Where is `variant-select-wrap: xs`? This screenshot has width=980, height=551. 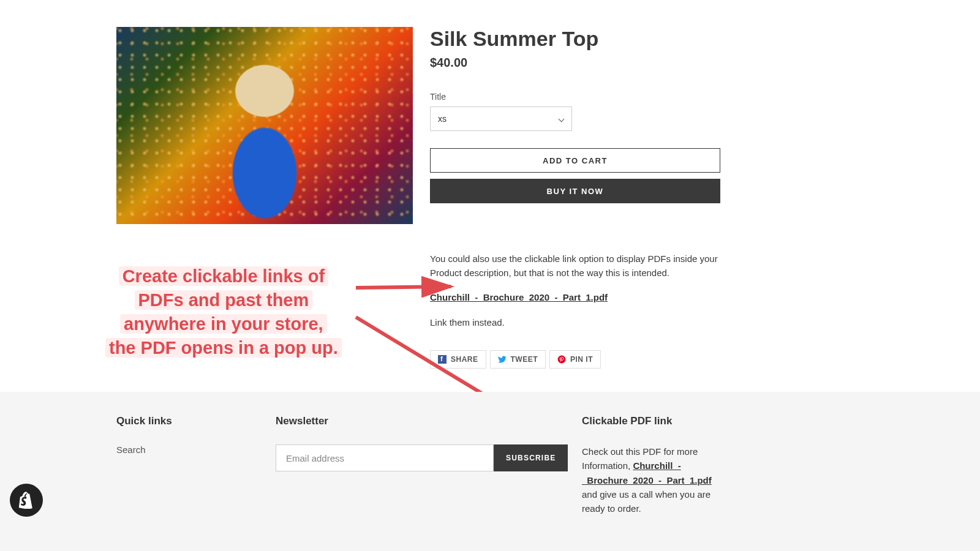 variant-select-wrap: xs is located at coordinates (501, 119).